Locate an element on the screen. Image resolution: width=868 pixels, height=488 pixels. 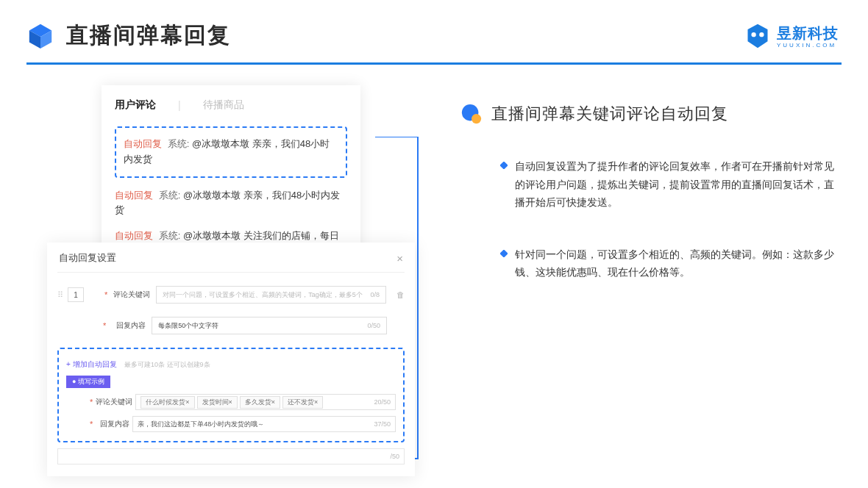
content-row: * 回复内容 每条限50个中文字符 0/50 is located at coordinates (231, 326).